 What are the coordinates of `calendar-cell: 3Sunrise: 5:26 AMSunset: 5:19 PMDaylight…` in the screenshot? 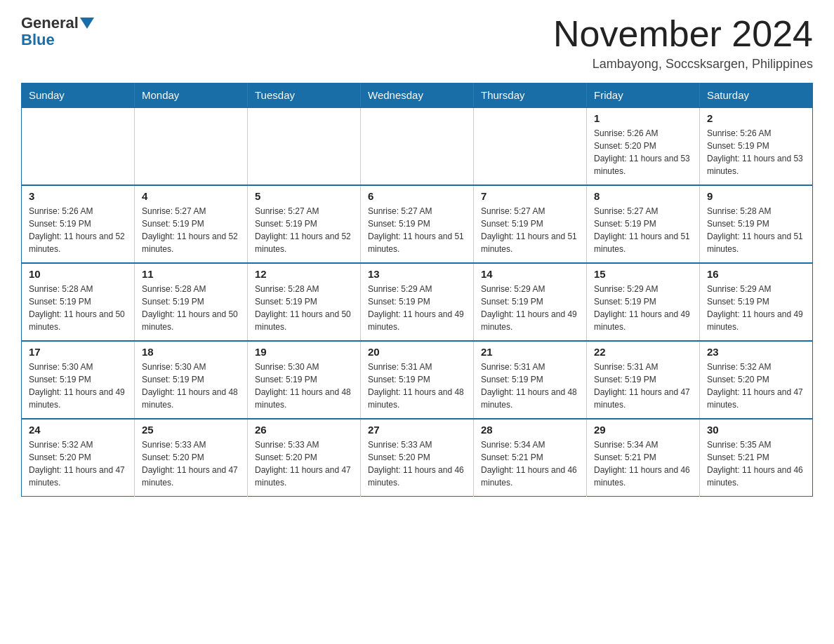 It's located at (79, 224).